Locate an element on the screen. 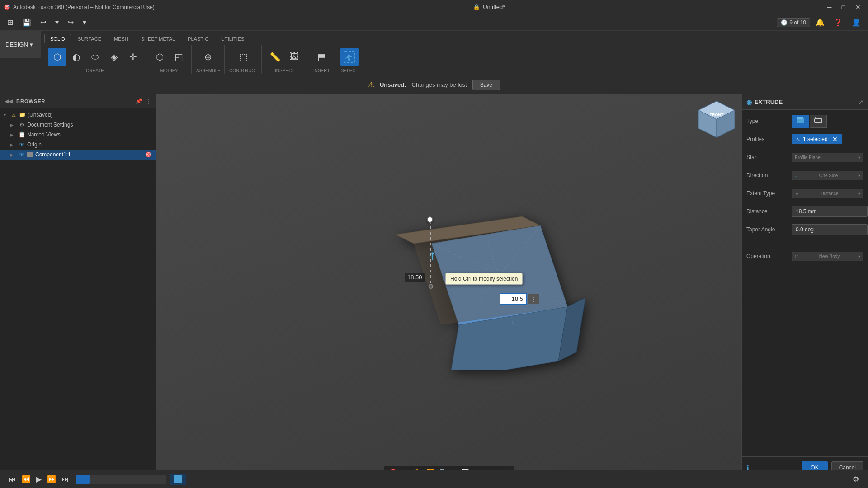  titlebar-center: 🔒 Untitled* is located at coordinates (489, 7).